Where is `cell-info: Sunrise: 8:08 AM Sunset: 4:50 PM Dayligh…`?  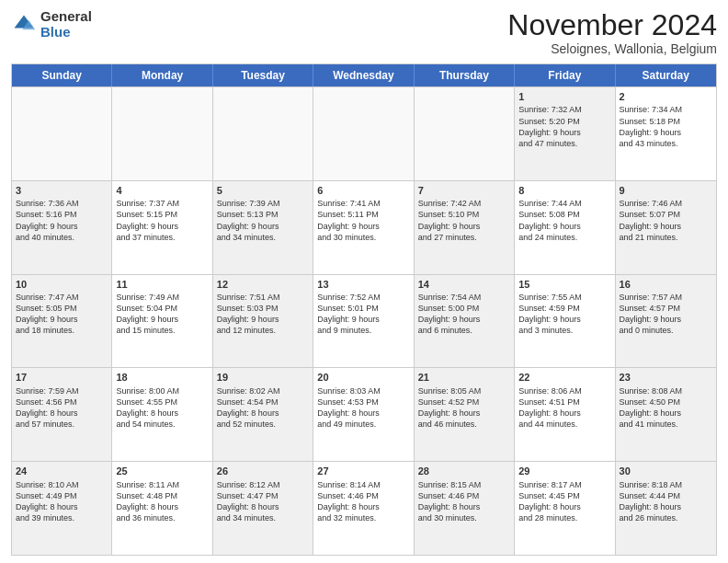
cell-info: Sunrise: 8:08 AM Sunset: 4:50 PM Dayligh… is located at coordinates (665, 408).